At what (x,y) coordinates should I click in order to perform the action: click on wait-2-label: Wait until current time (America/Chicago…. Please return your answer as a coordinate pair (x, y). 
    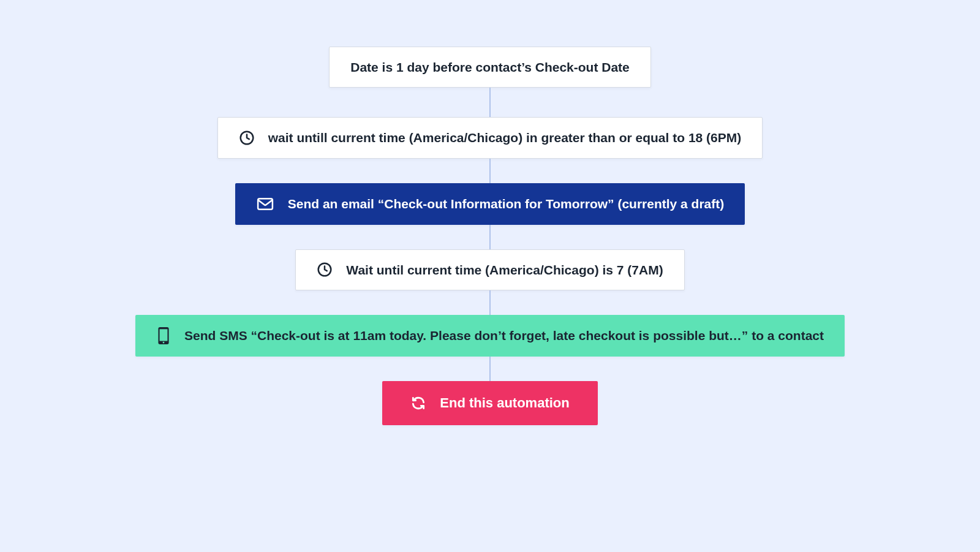
    Looking at the image, I should click on (505, 270).